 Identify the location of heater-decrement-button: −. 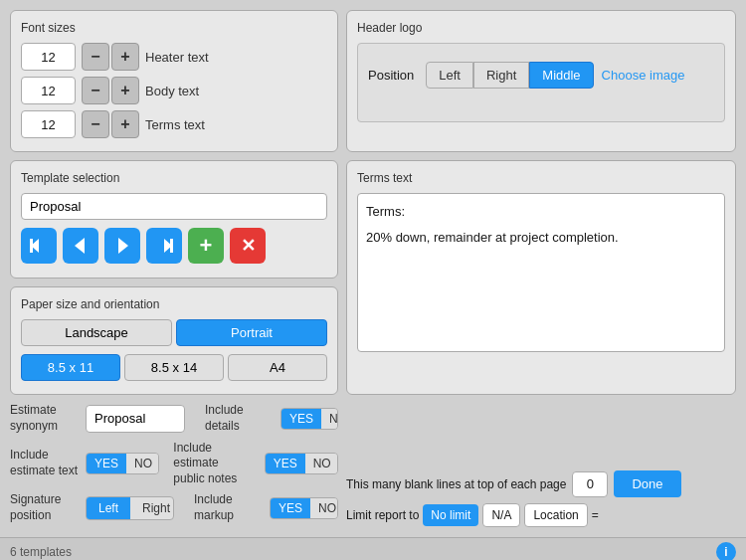
(95, 57).